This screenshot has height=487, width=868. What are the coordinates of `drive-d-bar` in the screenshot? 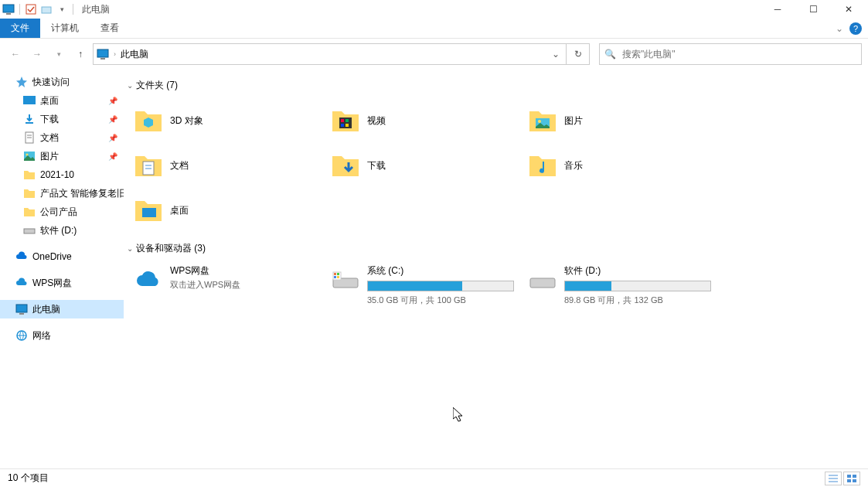 It's located at (638, 286).